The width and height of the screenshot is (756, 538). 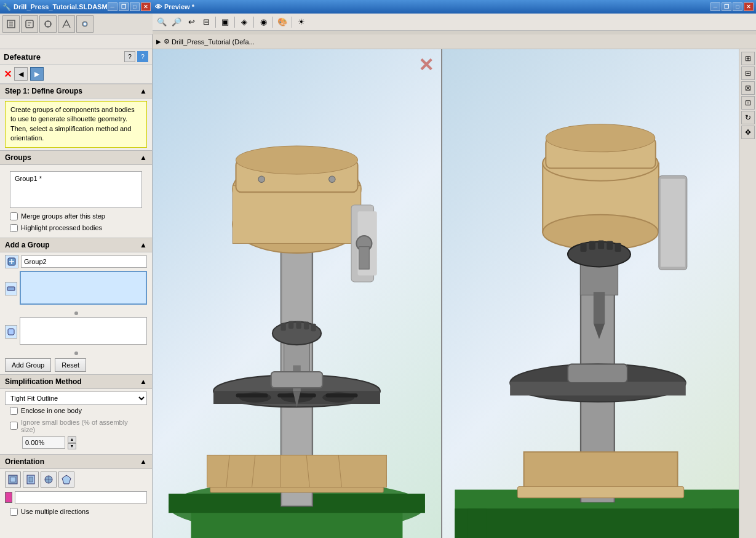 What do you see at coordinates (76, 398) in the screenshot?
I see `simplification-dropdown: Tight Fit Outline Bounding Box Convex Hu…` at bounding box center [76, 398].